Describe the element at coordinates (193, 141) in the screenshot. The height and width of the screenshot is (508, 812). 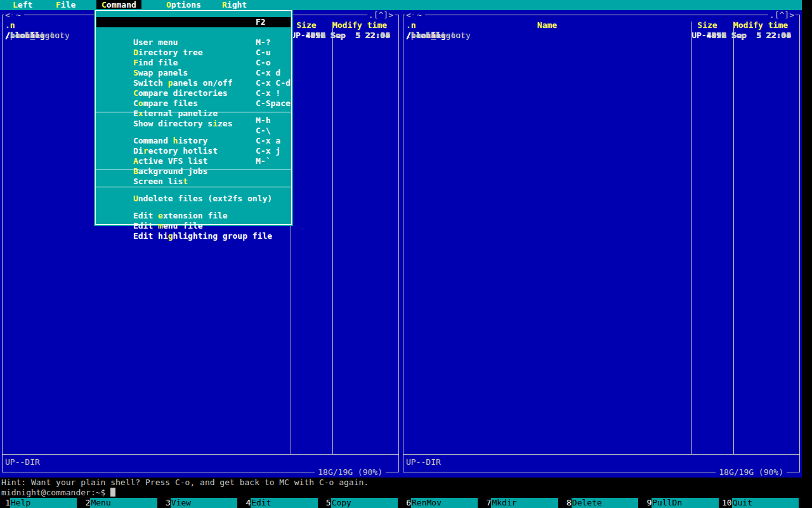
I see `menu-item: Active VFS list C-x a` at that location.